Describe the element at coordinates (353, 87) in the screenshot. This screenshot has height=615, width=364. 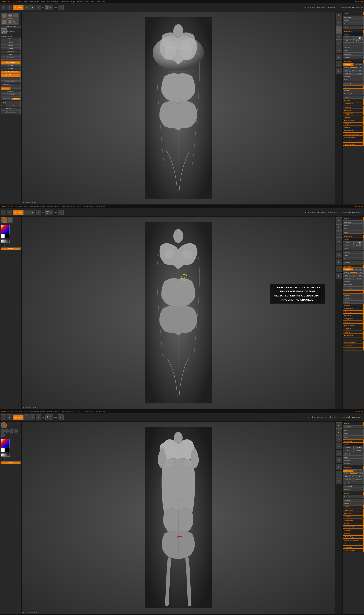
I see `layers-section: ▶ Layers` at that location.